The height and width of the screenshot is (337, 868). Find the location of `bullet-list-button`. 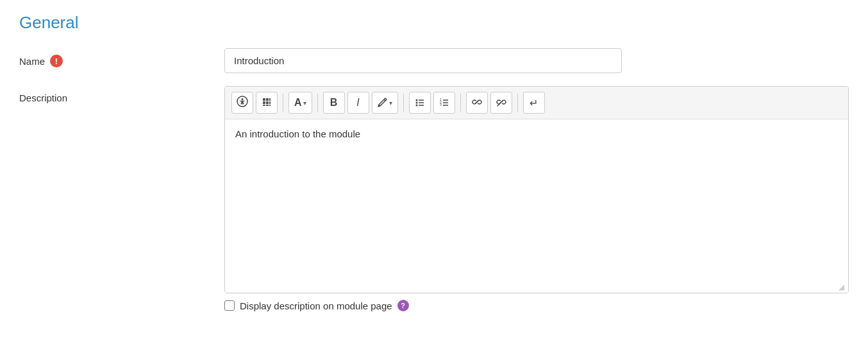

bullet-list-button is located at coordinates (420, 103).